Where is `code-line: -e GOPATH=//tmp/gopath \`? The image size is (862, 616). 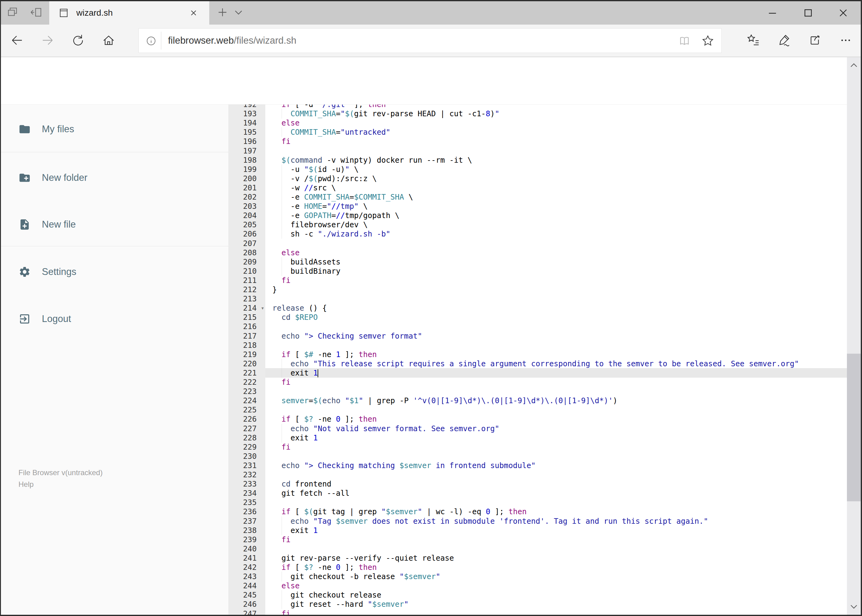 code-line: -e GOPATH=//tmp/gopath \ is located at coordinates (556, 215).